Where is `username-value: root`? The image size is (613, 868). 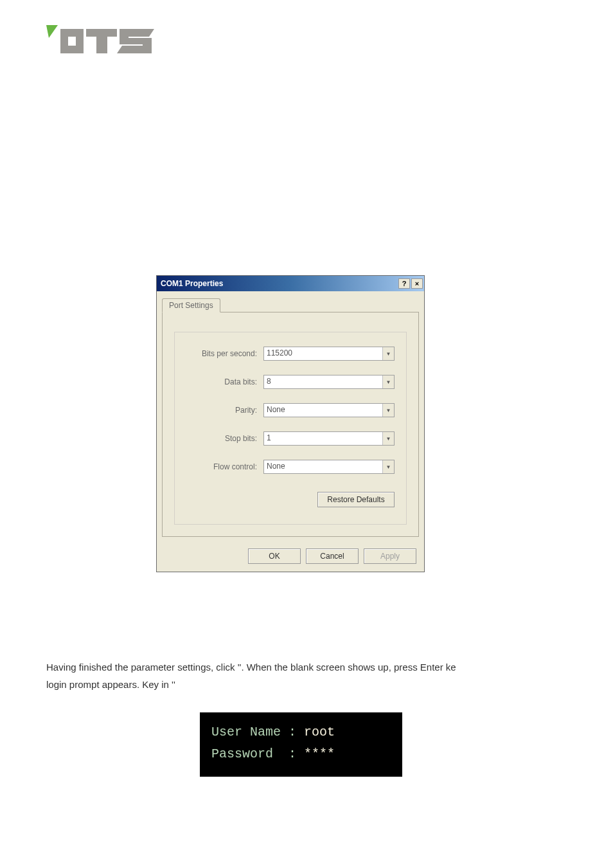 username-value: root is located at coordinates (319, 732).